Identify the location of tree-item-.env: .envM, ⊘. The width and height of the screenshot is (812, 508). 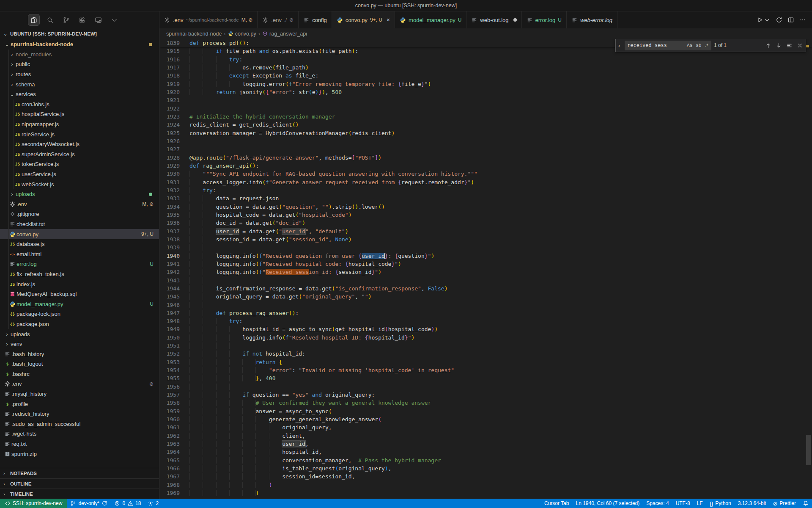
(80, 204).